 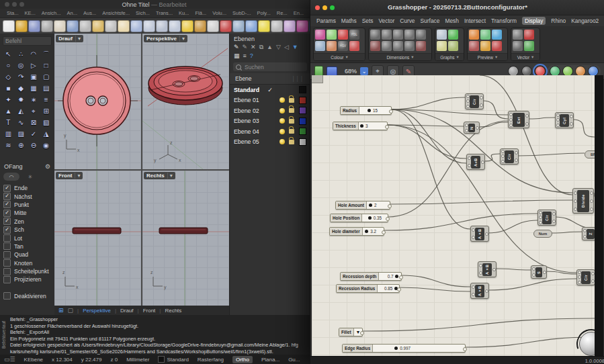 I want to click on gh-component-a-b-12: A×B, so click(x=487, y=269).